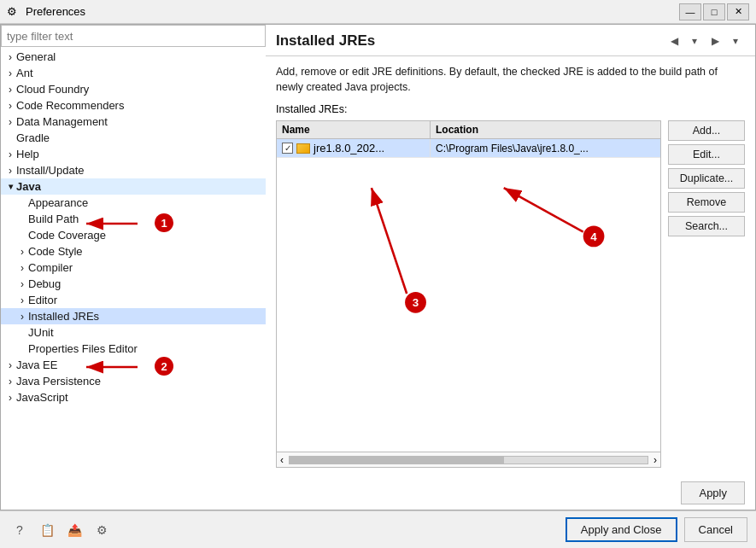 The width and height of the screenshot is (756, 548). What do you see at coordinates (145, 316) in the screenshot?
I see `tree-item-label: Installed JREs` at bounding box center [145, 316].